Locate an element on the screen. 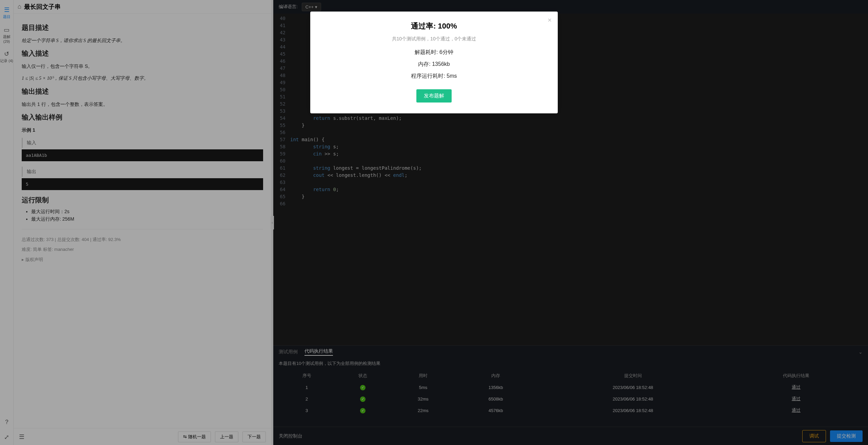  result-modal: × 通过率: 100% 共10个测试用例，10个通过，0个未通过 解题耗时: 6… is located at coordinates (434, 62).